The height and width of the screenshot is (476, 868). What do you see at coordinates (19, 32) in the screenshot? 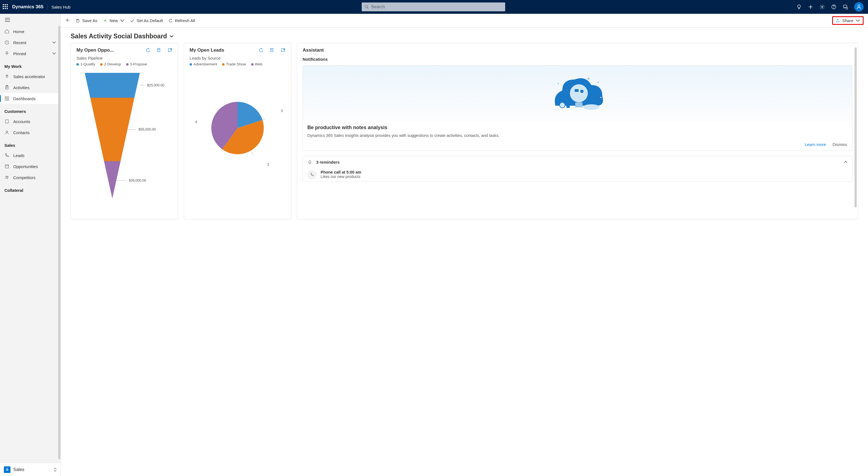
I see `sidebar-item-label: Home` at bounding box center [19, 32].